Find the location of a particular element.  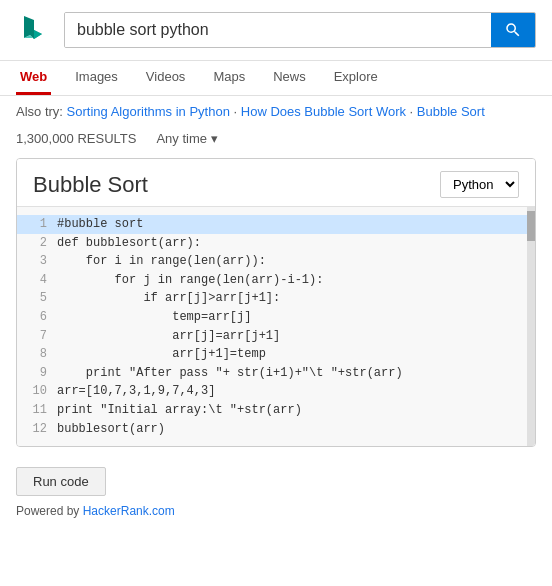

line-code: print "Initial array:\t "+str(arr) is located at coordinates (180, 410).